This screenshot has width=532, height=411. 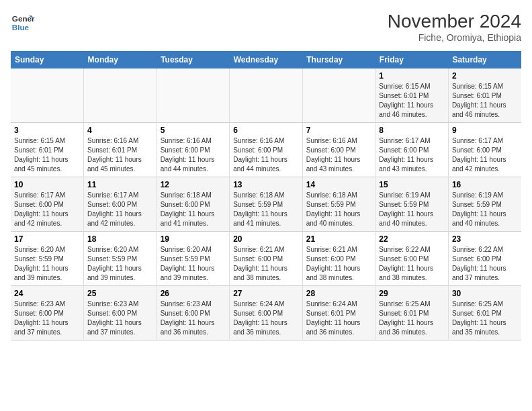 I want to click on col-header-monday: Monday, so click(x=121, y=60).